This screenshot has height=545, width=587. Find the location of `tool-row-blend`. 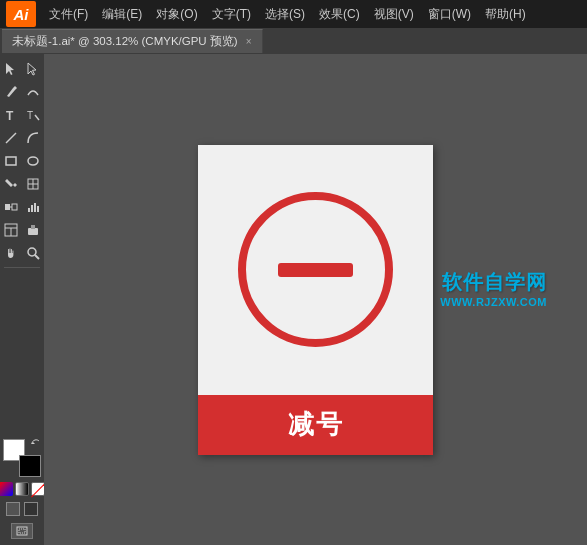

tool-row-blend is located at coordinates (22, 207).